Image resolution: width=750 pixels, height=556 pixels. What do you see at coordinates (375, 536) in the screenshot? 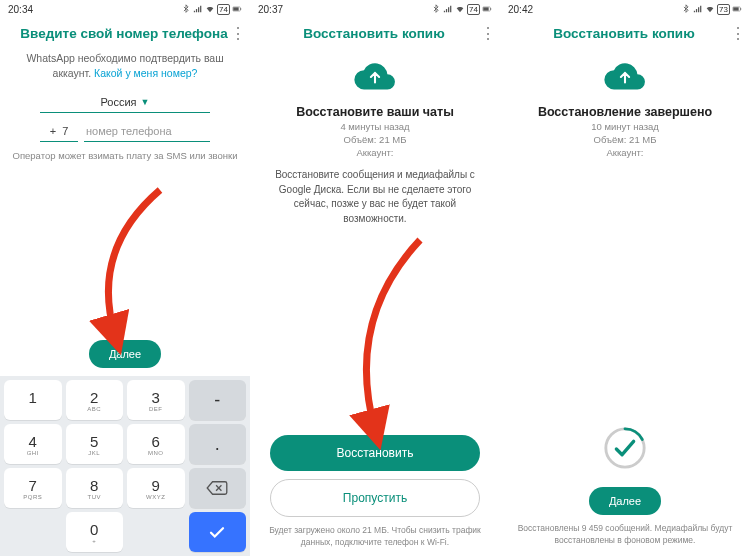
I see `download-note: Будет загружено около 21 МБ. Чтобы снизи…` at bounding box center [375, 536].